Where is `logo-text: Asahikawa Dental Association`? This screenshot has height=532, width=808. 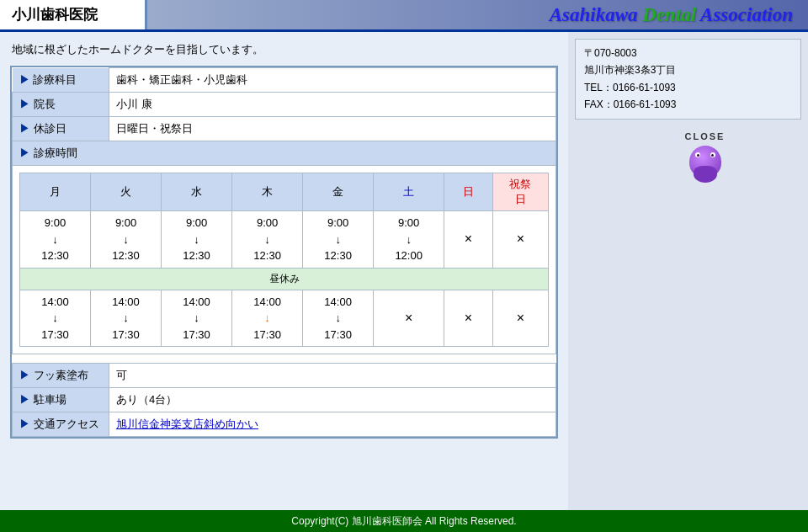 logo-text: Asahikawa Dental Association is located at coordinates (672, 15).